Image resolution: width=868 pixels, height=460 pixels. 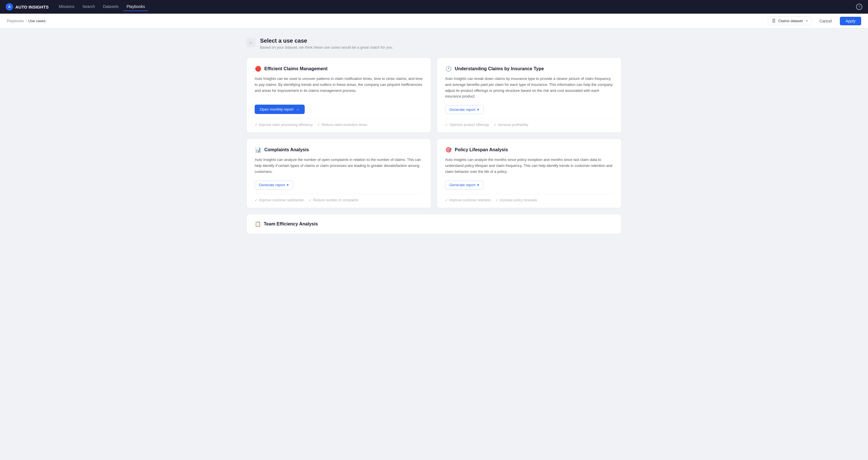 What do you see at coordinates (448, 69) in the screenshot?
I see `card-icon: 🕐` at bounding box center [448, 69].